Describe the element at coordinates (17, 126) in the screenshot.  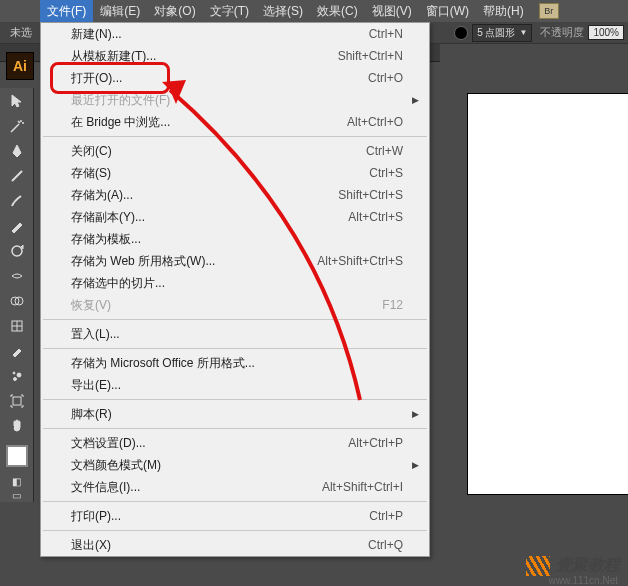
I see `magic-wand-tool` at that location.